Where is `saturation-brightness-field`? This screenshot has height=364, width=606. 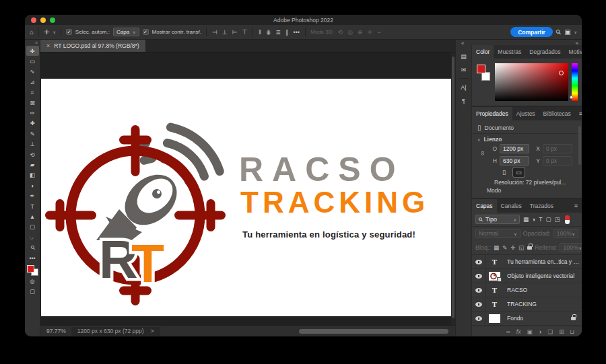 saturation-brightness-field is located at coordinates (532, 82).